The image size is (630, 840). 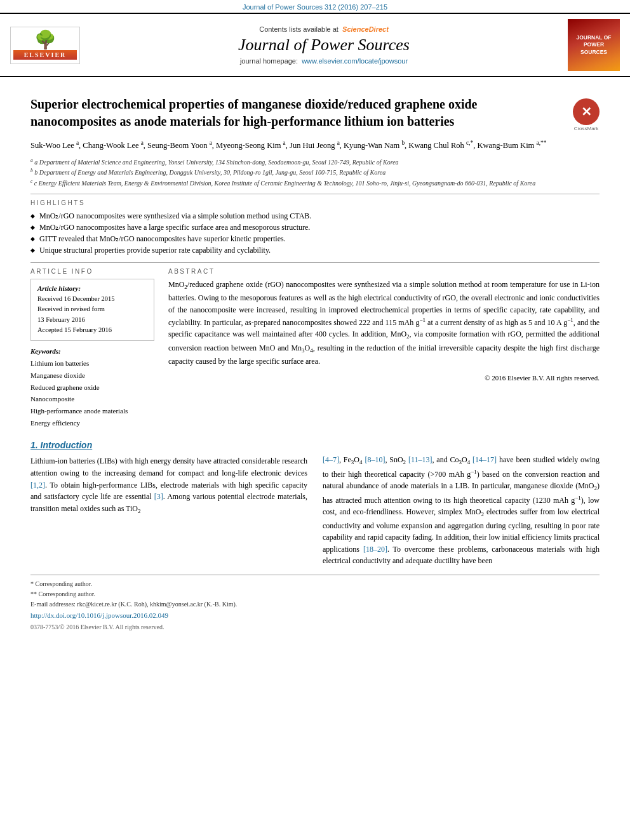 What do you see at coordinates (324, 45) in the screenshot?
I see `journal-title: Journal of Power Sources` at bounding box center [324, 45].